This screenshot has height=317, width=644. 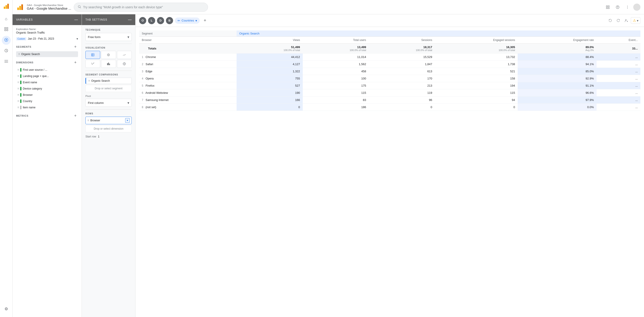 What do you see at coordinates (21, 39) in the screenshot?
I see `date-badge: Custom` at bounding box center [21, 39].